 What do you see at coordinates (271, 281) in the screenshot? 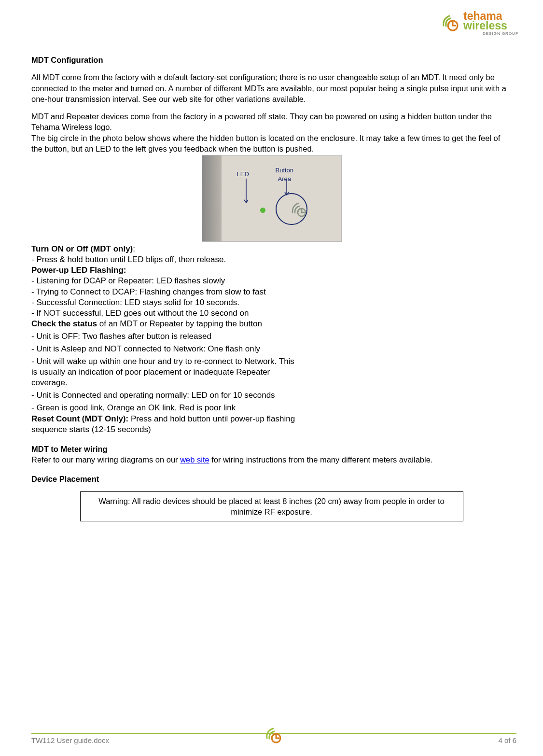
I see `instruction-line: - Listening for DCAP or Repeater: LED fl…` at bounding box center [271, 281].